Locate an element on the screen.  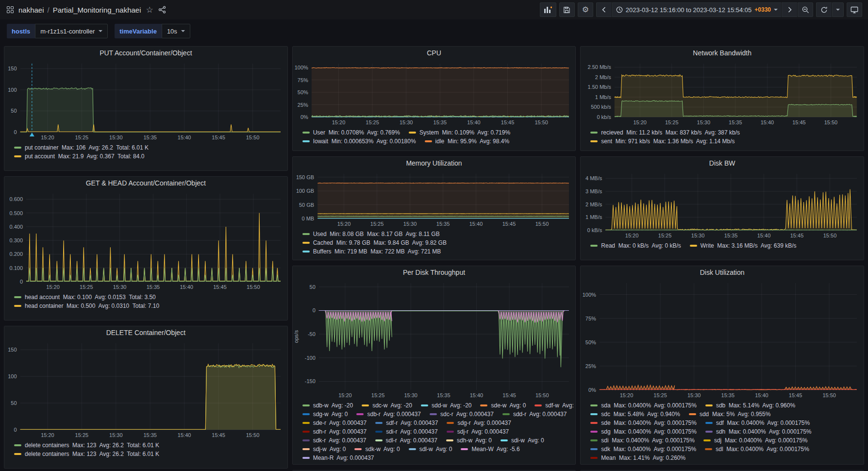
legend-item: Cached Min: 9.78 GB Max: 9.84 GB Avg: 9.… is located at coordinates (375, 243).